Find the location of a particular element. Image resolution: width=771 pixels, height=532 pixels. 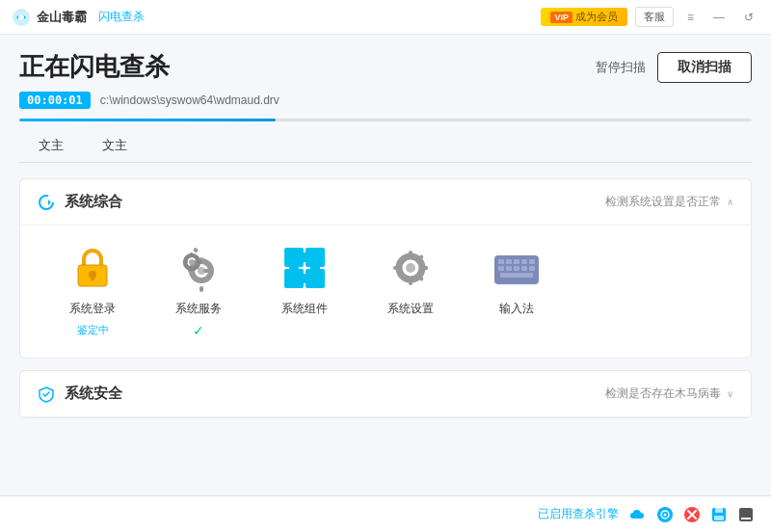

section-security-right: 检测是否存在木马病毒 ∨ is located at coordinates (669, 393).